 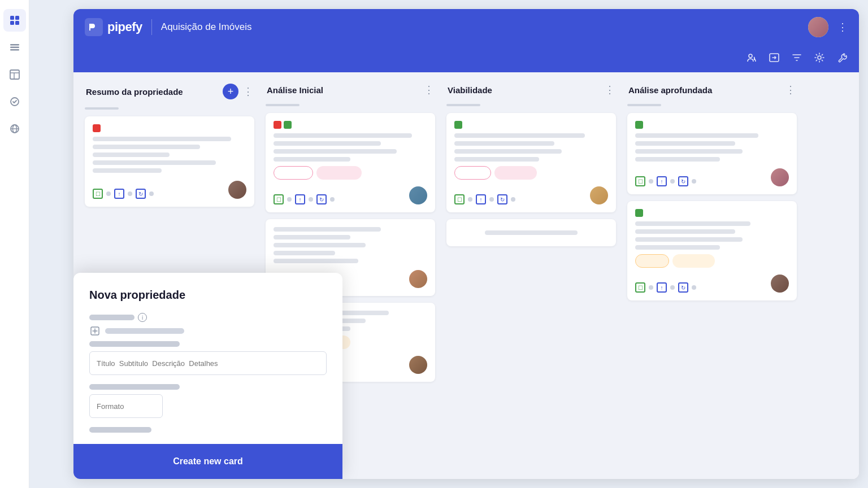 What do you see at coordinates (120, 430) in the screenshot?
I see `form-bottom-label` at bounding box center [120, 430].